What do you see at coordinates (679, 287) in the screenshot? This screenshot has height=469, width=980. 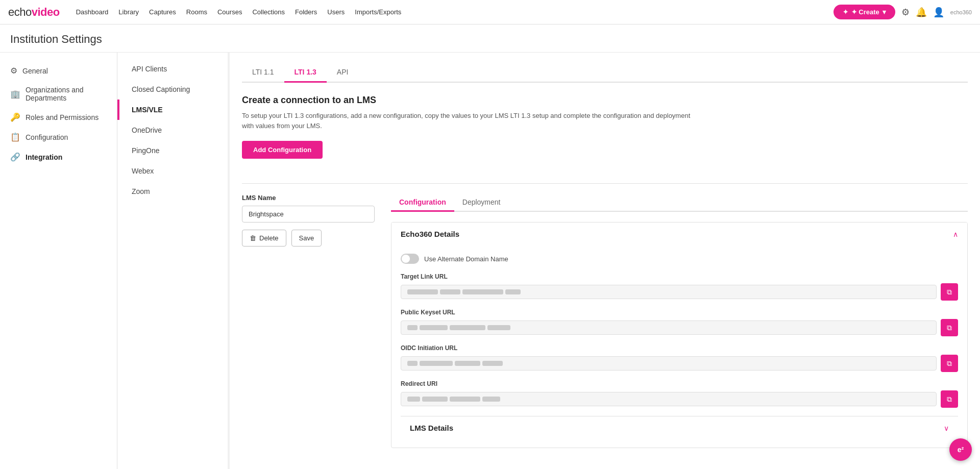 I see `target-link-url-group: Target Link URL` at bounding box center [679, 287].